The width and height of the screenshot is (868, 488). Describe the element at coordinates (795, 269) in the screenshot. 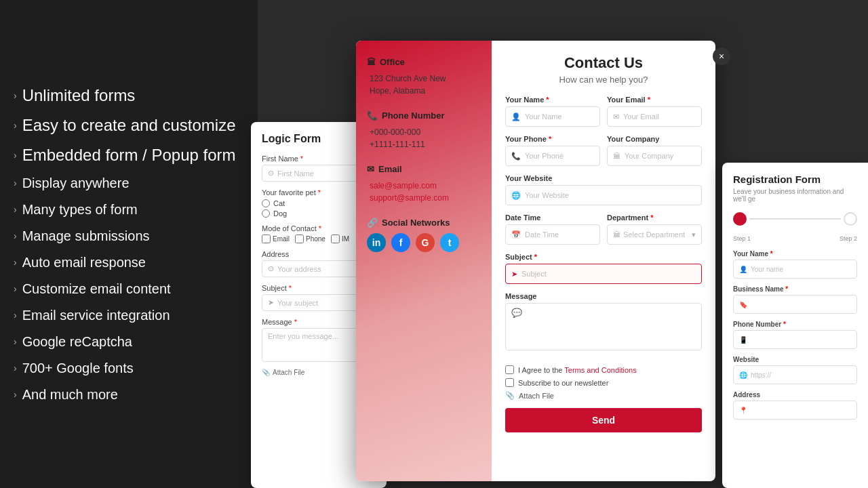

I see `rf-your-name-input: 👤 Your name` at that location.